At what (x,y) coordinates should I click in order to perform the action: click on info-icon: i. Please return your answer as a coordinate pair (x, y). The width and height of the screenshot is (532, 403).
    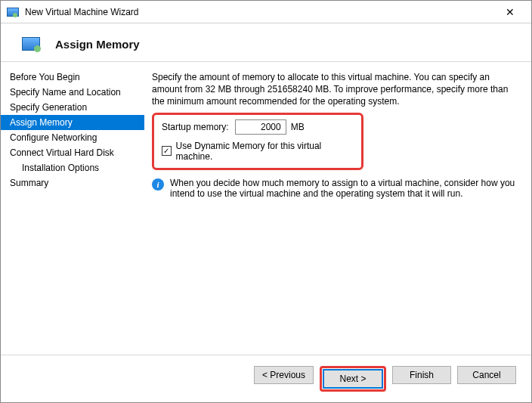
    Looking at the image, I should click on (158, 184).